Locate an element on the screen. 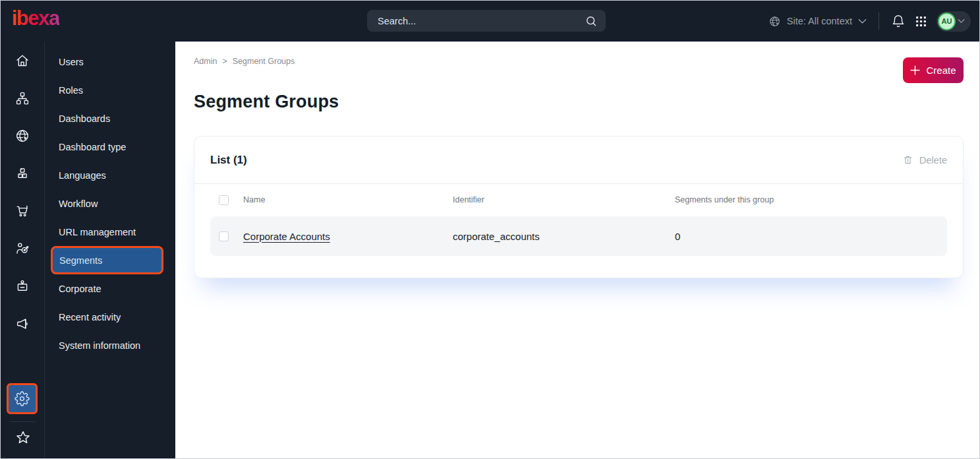 The image size is (980, 459). notifications-button is located at coordinates (898, 21).